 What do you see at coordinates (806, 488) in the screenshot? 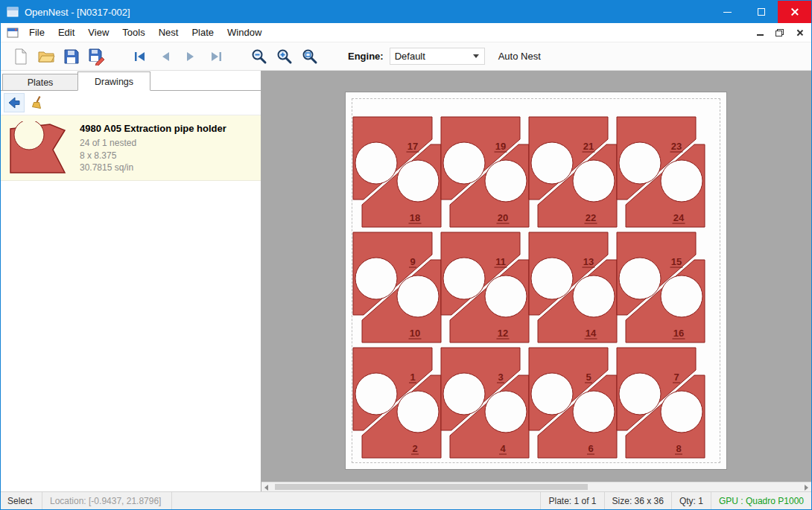
I see `scroll-right-icon` at bounding box center [806, 488].